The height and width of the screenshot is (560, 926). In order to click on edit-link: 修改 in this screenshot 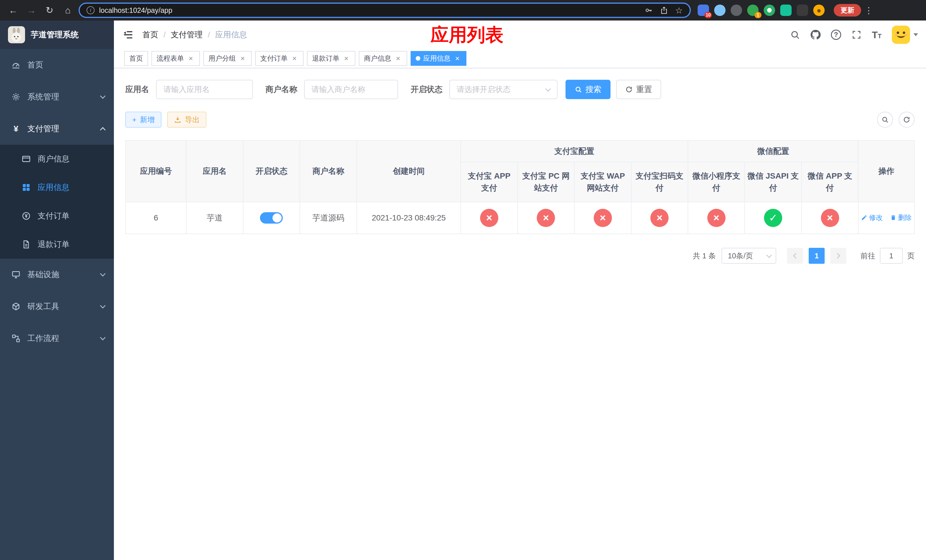, I will do `click(872, 218)`.